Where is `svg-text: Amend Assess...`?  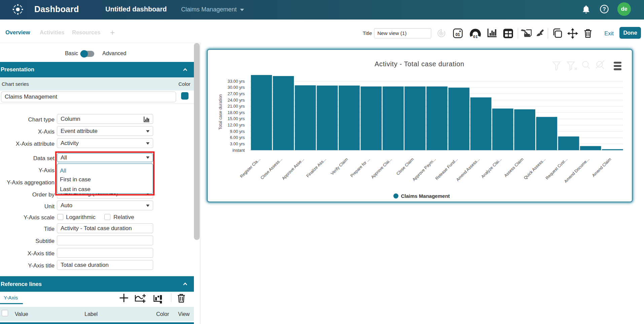
svg-text: Amend Assess... is located at coordinates (468, 170).